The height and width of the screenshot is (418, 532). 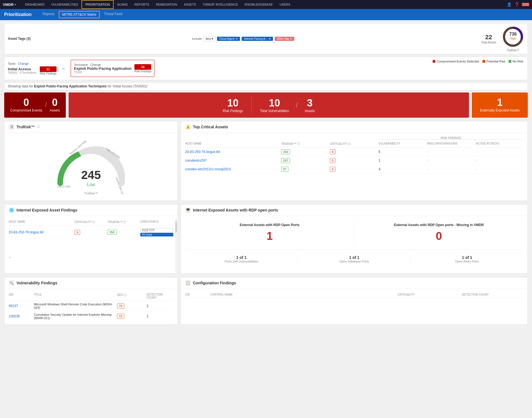 What do you see at coordinates (11, 210) in the screenshot?
I see `internet-exposed-icon: 🌐` at bounding box center [11, 210].